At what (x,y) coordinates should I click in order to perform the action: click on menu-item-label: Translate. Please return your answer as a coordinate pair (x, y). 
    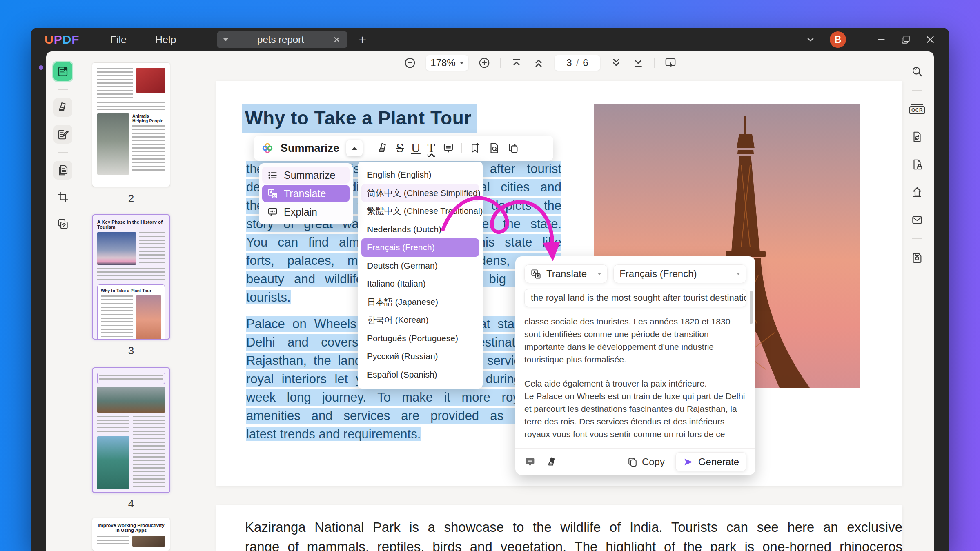
    Looking at the image, I should click on (305, 193).